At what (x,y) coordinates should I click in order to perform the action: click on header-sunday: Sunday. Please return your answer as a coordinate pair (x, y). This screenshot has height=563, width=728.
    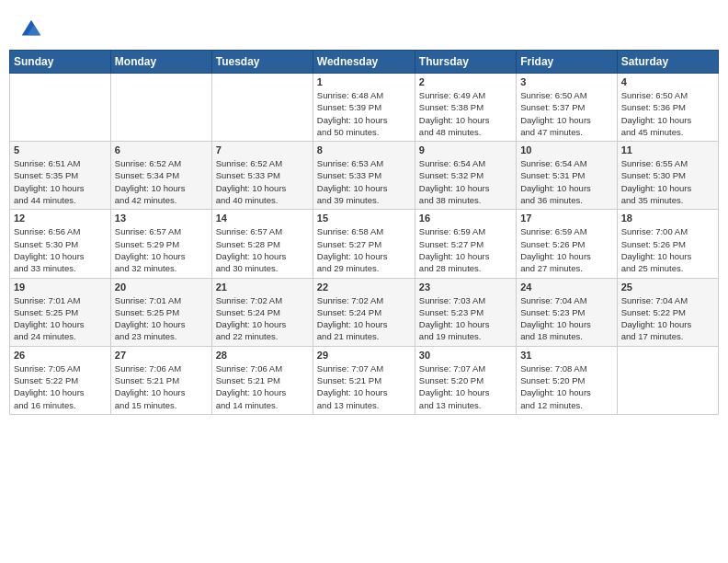
    Looking at the image, I should click on (61, 63).